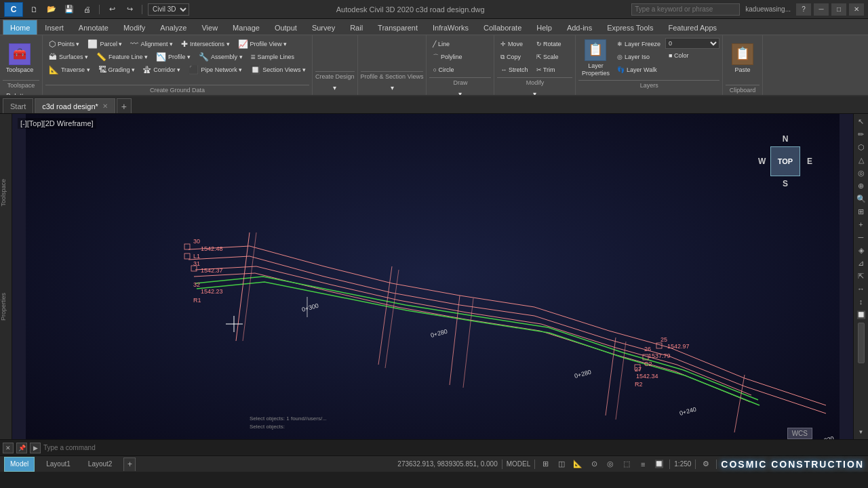 This screenshot has height=488, width=868. I want to click on nav-cube: N S E W TOP, so click(785, 168).